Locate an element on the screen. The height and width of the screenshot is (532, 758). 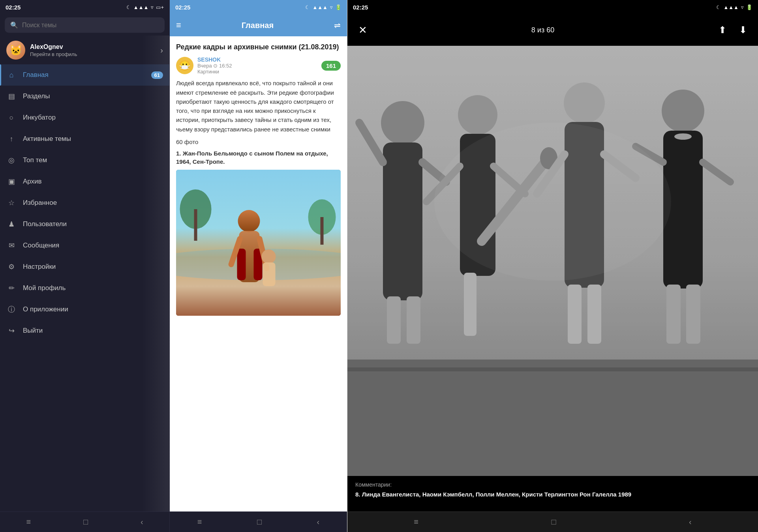
author-meta-time: Вчера ⊙ 16:52 is located at coordinates (215, 66).